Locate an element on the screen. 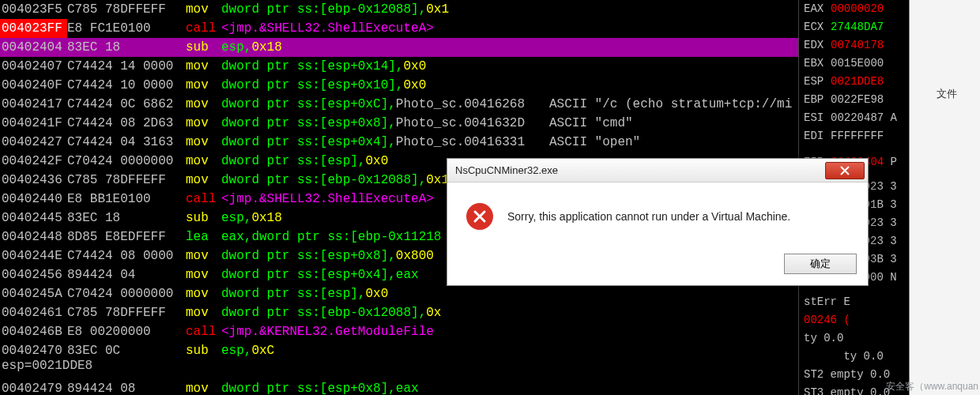 This screenshot has width=980, height=395. disasm-row: 00402479894424 08mov dword ptr ss:[esp+0… is located at coordinates (399, 387).